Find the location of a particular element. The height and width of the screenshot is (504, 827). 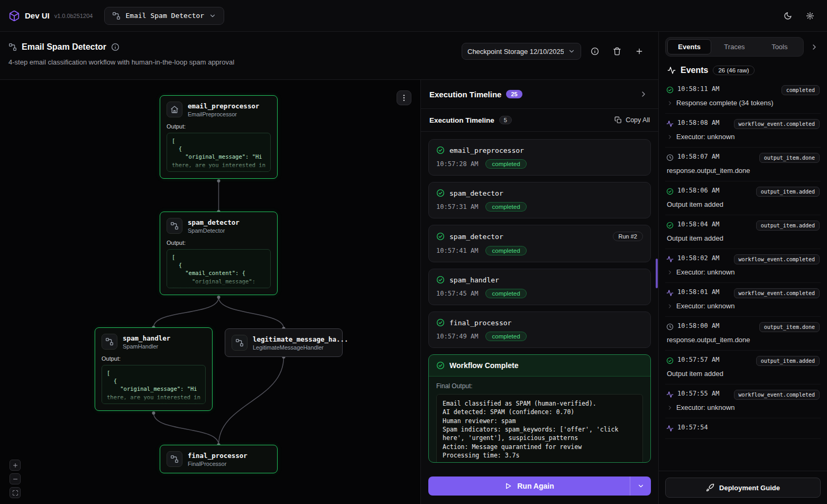

tab-traces: Traces is located at coordinates (734, 47).